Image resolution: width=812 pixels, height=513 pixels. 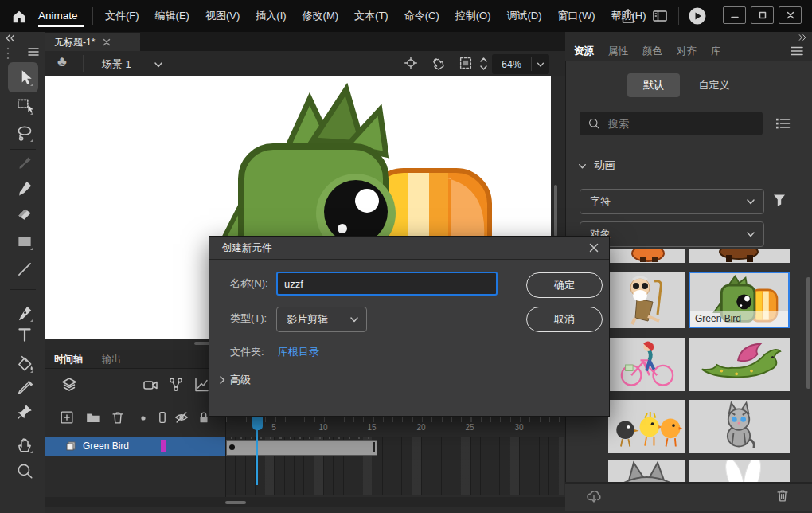 I want to click on search-input, so click(x=676, y=124).